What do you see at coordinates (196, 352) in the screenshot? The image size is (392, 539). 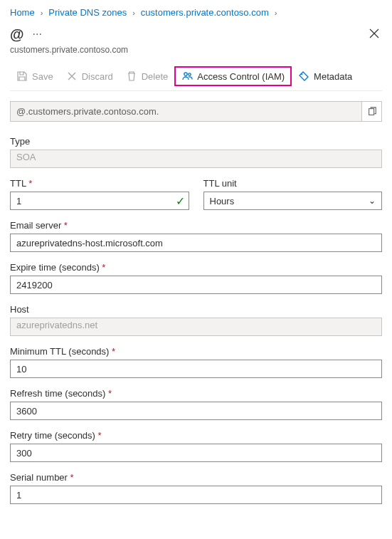 I see `minimum-ttl-label: Minimum TTL (seconds)` at bounding box center [196, 352].